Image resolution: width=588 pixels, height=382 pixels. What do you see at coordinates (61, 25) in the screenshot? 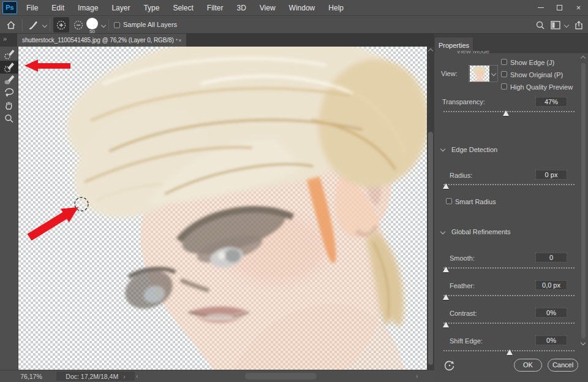
I see `add-to-selection-button` at bounding box center [61, 25].